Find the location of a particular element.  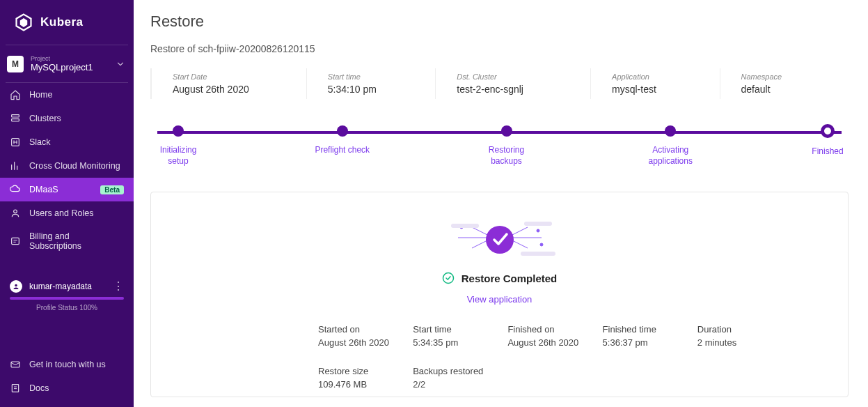

user-avatar-icon is located at coordinates (16, 286).